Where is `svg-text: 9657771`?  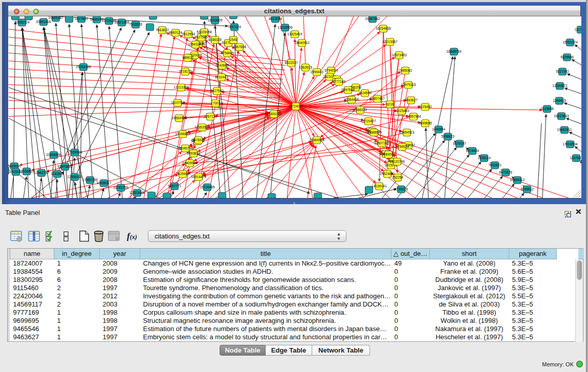
svg-text: 9657771 is located at coordinates (175, 186).